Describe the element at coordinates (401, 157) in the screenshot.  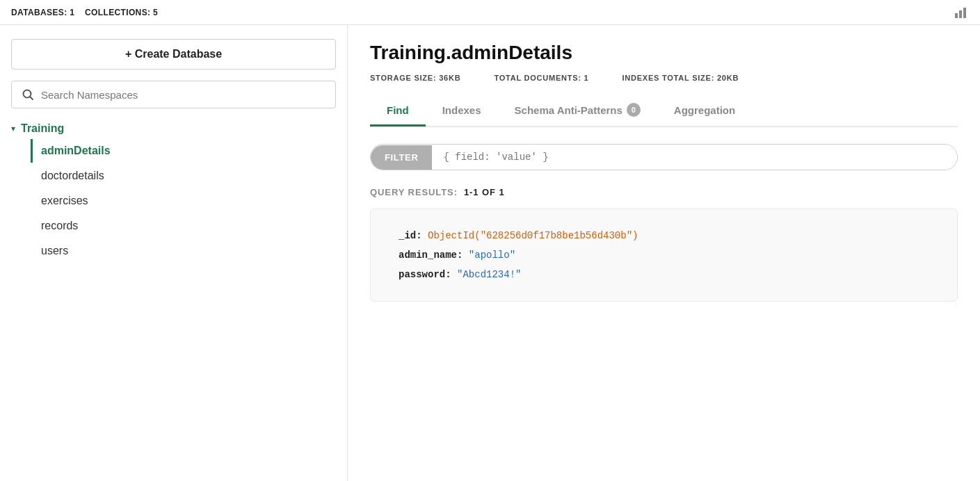
I see `filter-button: FILTER` at that location.